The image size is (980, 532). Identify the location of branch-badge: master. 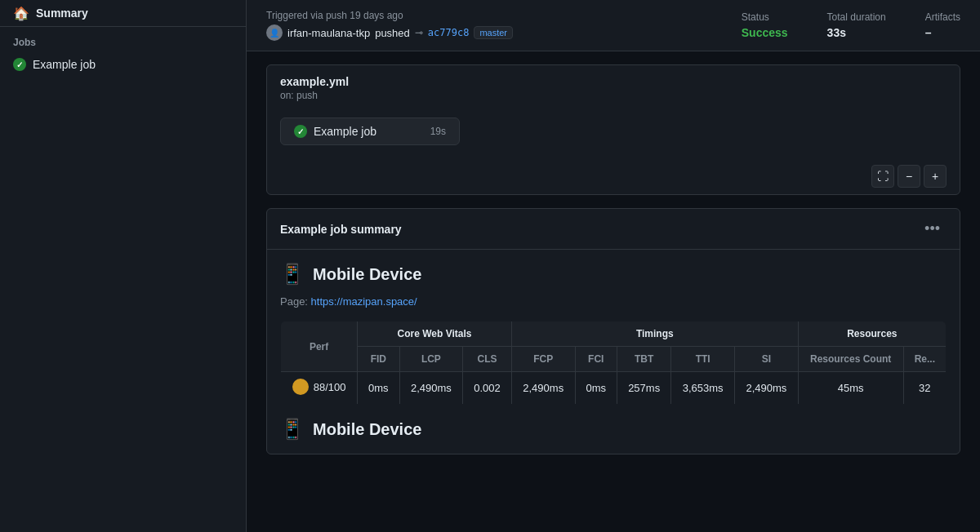
(493, 33).